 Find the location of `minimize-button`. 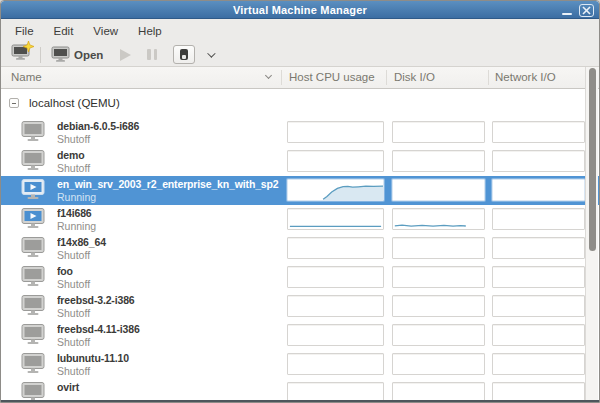

minimize-button is located at coordinates (567, 10).